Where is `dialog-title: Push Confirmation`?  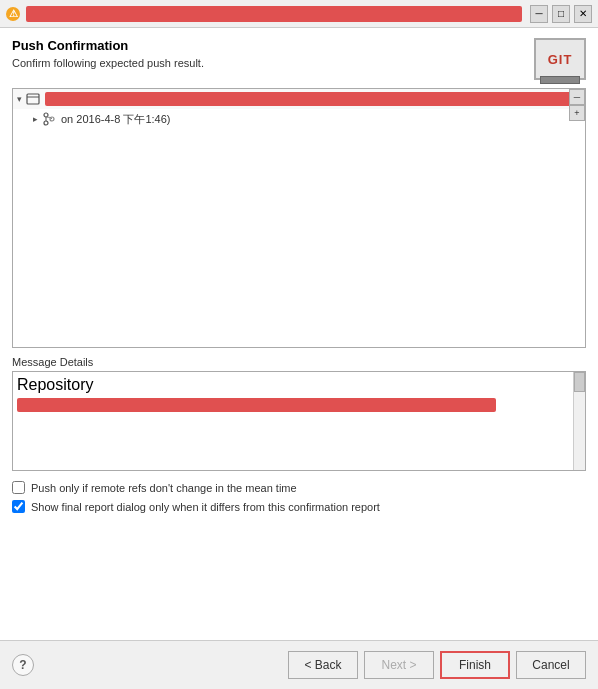 dialog-title: Push Confirmation is located at coordinates (108, 46).